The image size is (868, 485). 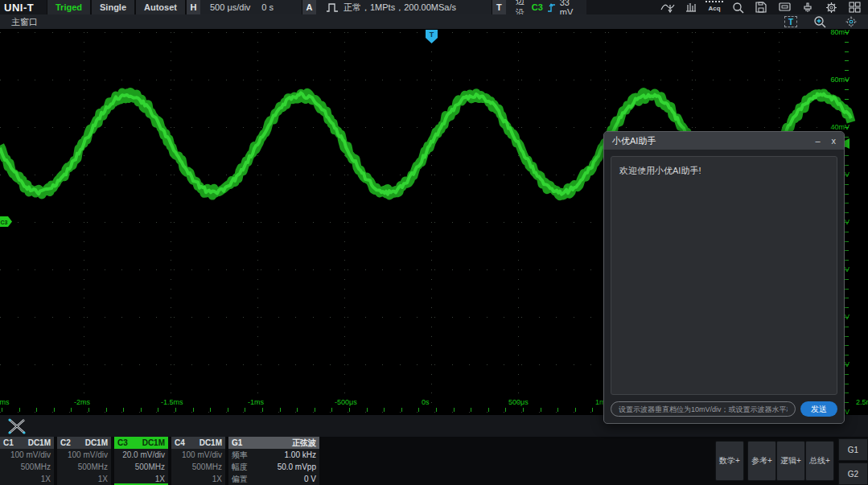 What do you see at coordinates (301, 455) in the screenshot?
I see `generator-frequency-value: 1.00 kHz` at bounding box center [301, 455].